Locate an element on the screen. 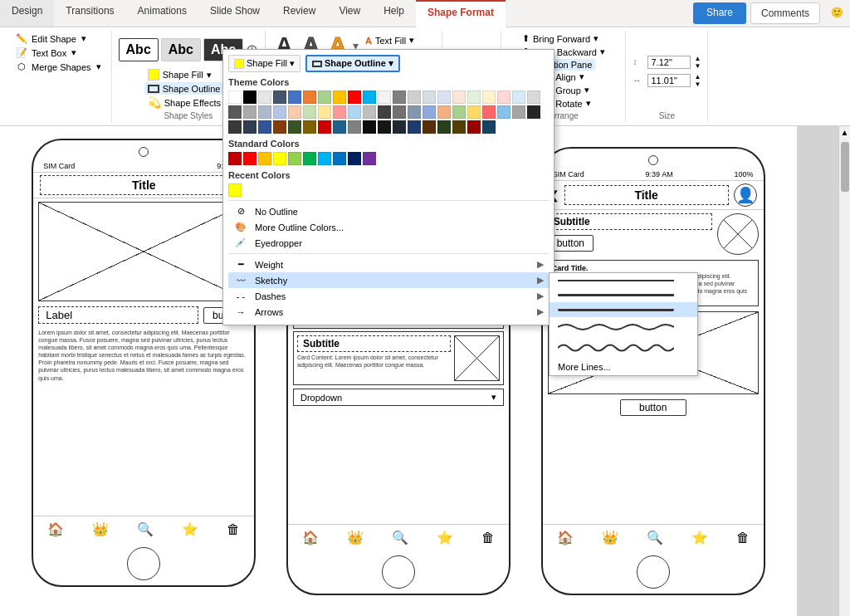 Image resolution: width=850 pixels, height=616 pixels. phone2-dropdown: Dropdown ▾ is located at coordinates (398, 397).